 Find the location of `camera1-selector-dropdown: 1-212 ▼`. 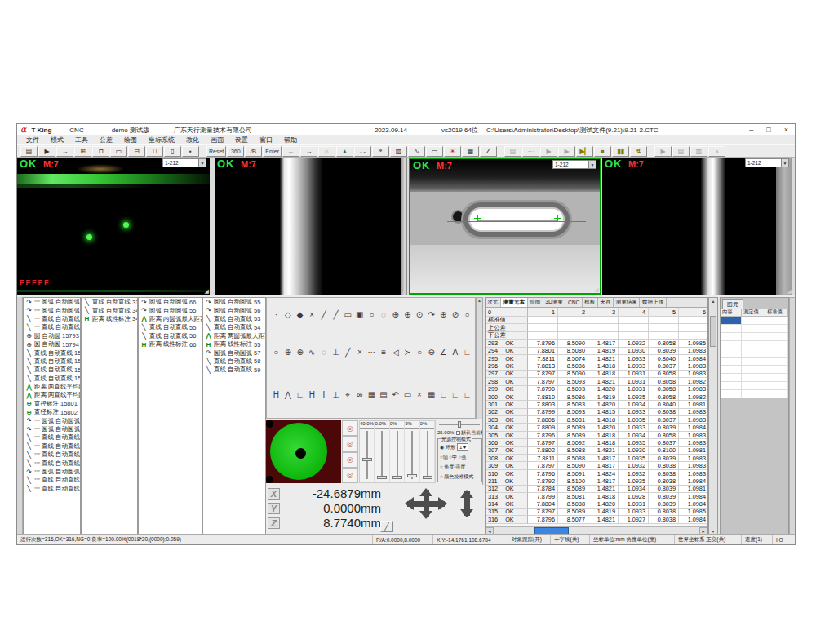

camera1-selector-dropdown: 1-212 ▼ is located at coordinates (184, 163).